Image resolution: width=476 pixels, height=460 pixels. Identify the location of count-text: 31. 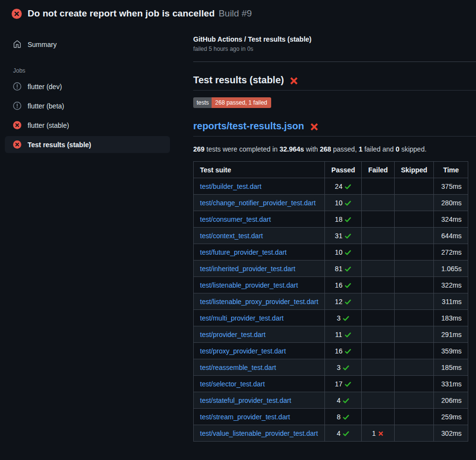
(339, 236).